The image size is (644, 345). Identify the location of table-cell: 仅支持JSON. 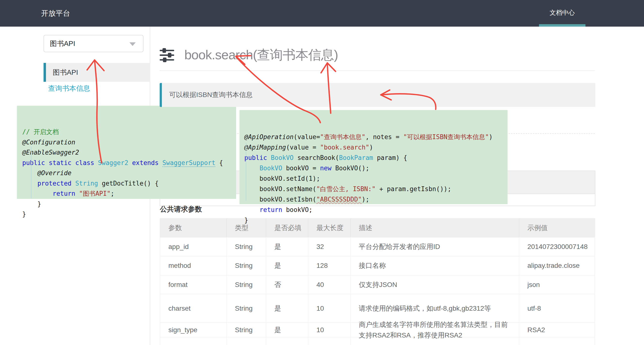
(435, 284).